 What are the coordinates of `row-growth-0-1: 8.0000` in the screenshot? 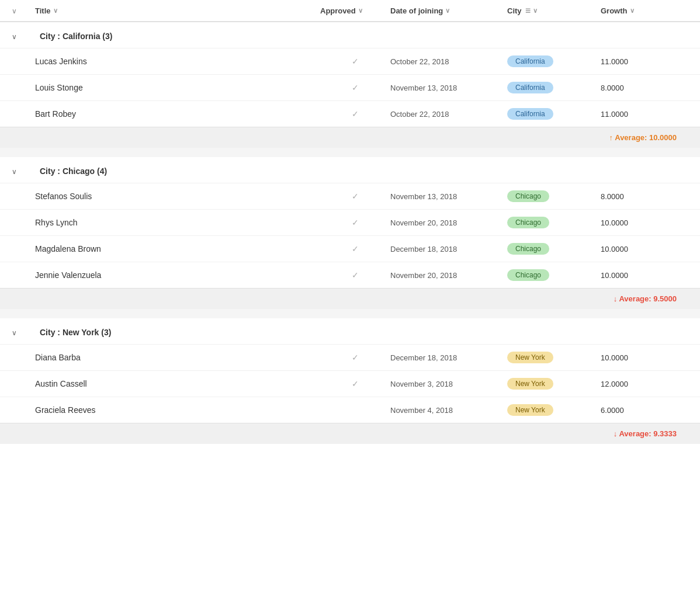 It's located at (644, 88).